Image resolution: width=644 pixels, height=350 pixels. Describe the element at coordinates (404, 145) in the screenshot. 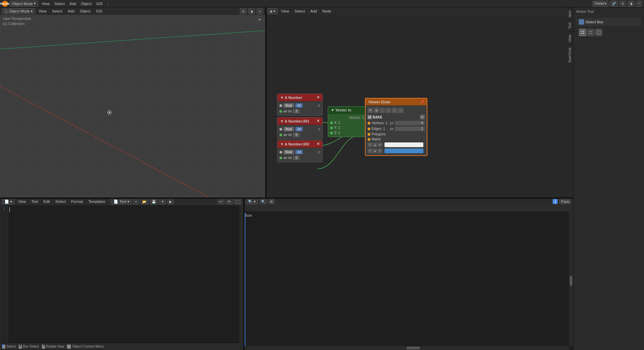

I see `color-swatch-white` at that location.